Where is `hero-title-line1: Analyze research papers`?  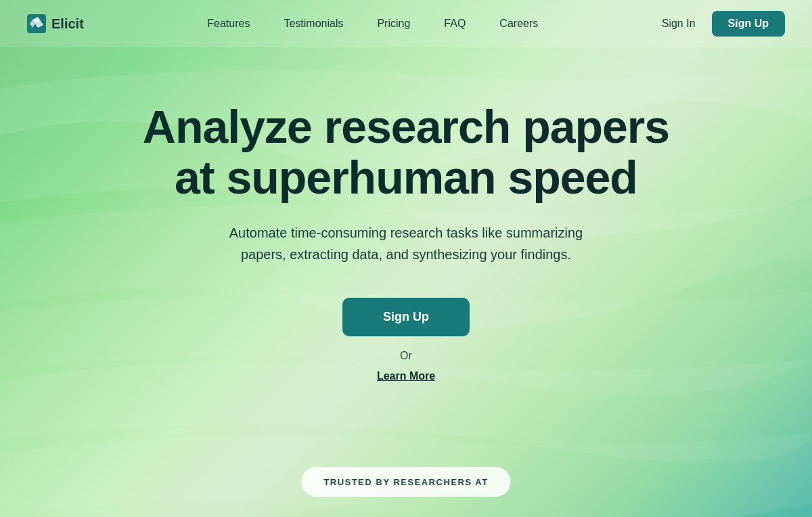
hero-title-line1: Analyze research papers is located at coordinates (406, 127).